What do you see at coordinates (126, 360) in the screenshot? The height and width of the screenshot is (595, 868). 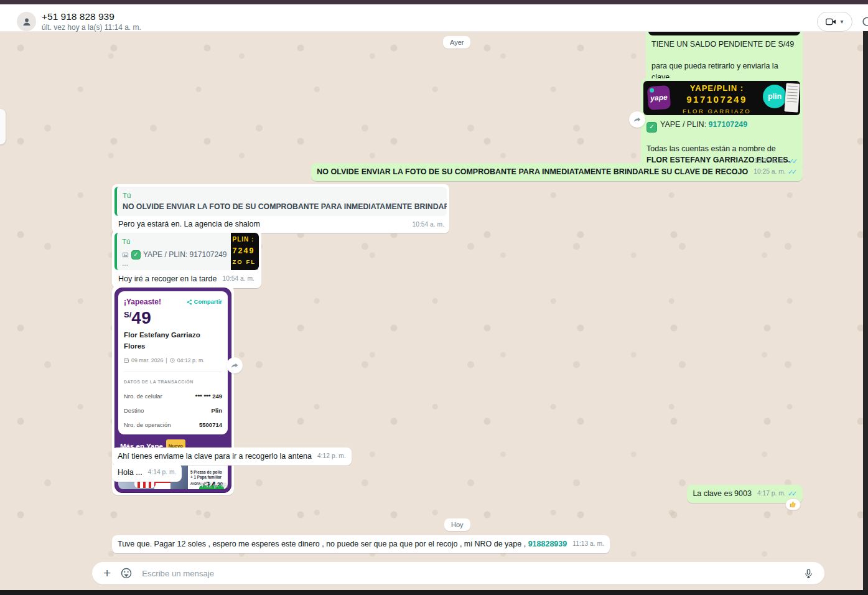 I see `calendar-icon` at bounding box center [126, 360].